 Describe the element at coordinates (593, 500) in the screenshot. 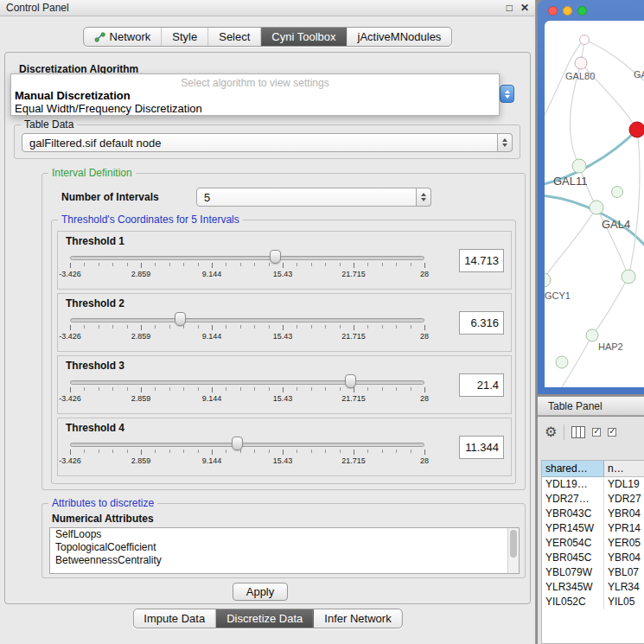

I see `table-row: YDR27…YDR27` at that location.